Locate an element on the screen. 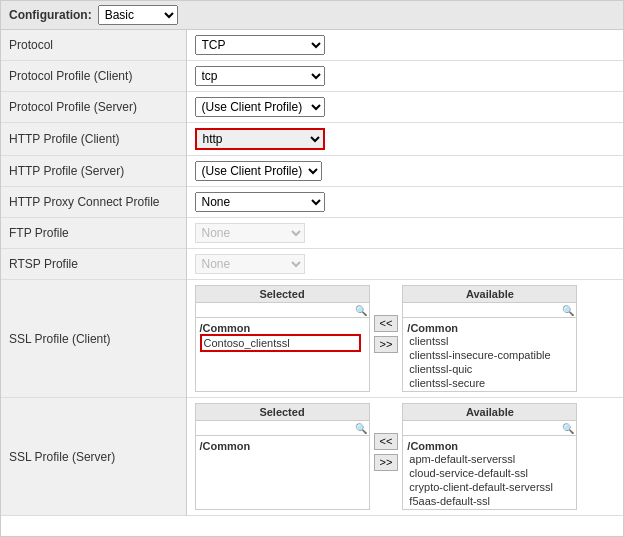  http-proxy-connect-row: HTTP Proxy Connect Profile None is located at coordinates (312, 202).